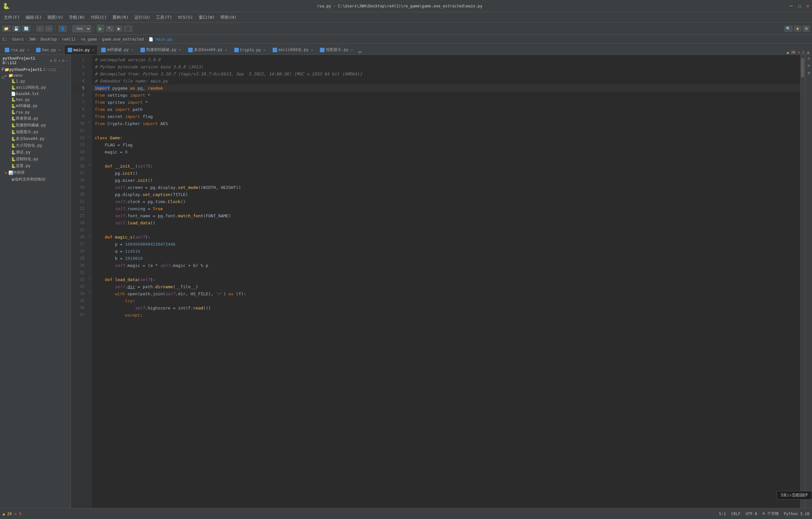 This screenshot has height=519, width=812. What do you see at coordinates (446, 223) in the screenshot?
I see `code-line-24: self.load_data()` at bounding box center [446, 223].